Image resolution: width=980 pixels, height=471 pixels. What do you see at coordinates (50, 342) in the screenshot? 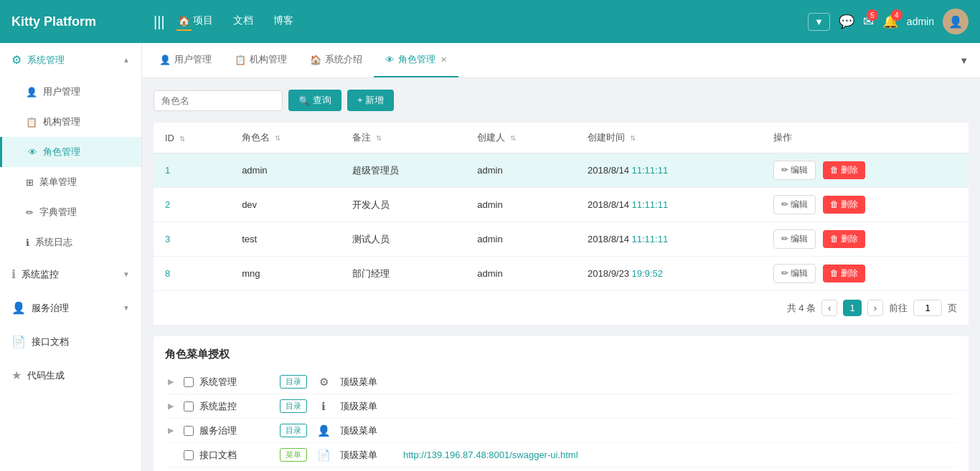
I see `sidebar-group-label-api: 接口文档` at bounding box center [50, 342].